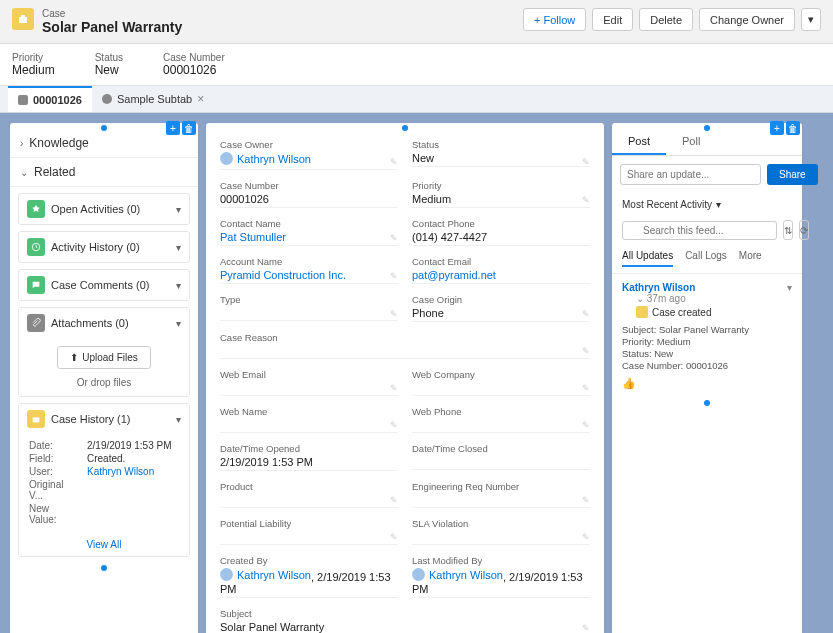  Describe the element at coordinates (554, 20) in the screenshot. I see `follow-button: + Follow` at that location.